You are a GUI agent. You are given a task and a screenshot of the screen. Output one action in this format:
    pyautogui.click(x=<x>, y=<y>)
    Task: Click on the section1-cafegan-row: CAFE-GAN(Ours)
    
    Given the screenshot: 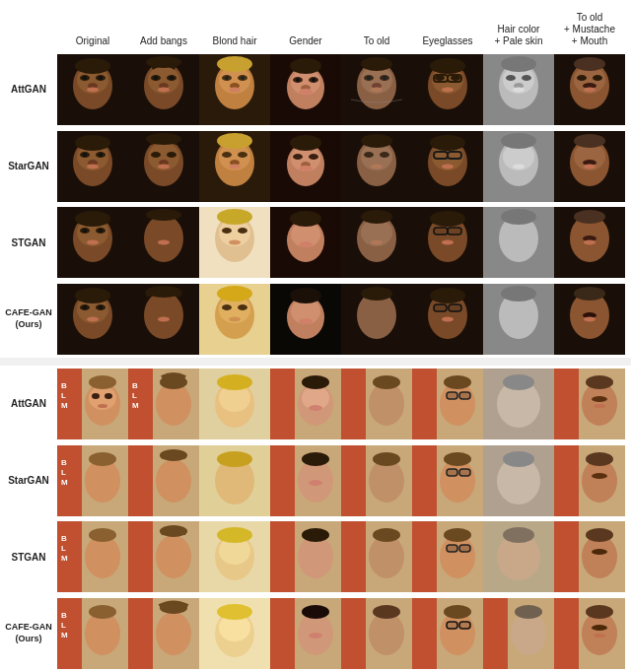 What is the action you would take?
    pyautogui.click(x=316, y=319)
    